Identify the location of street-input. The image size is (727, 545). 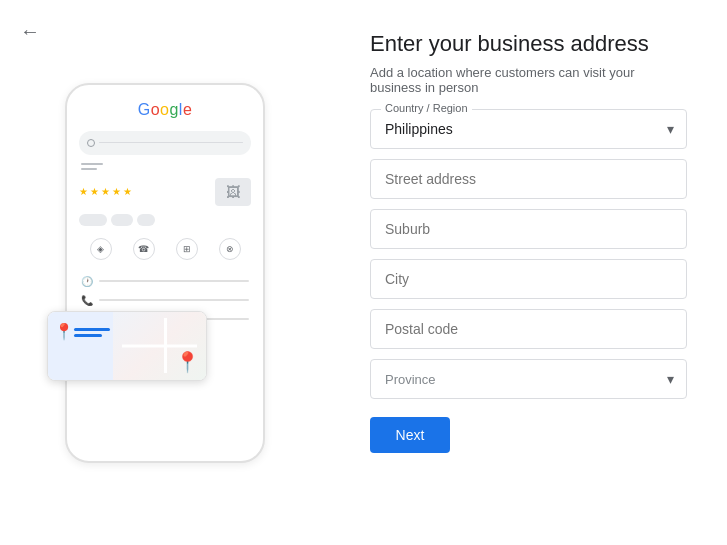
(528, 179).